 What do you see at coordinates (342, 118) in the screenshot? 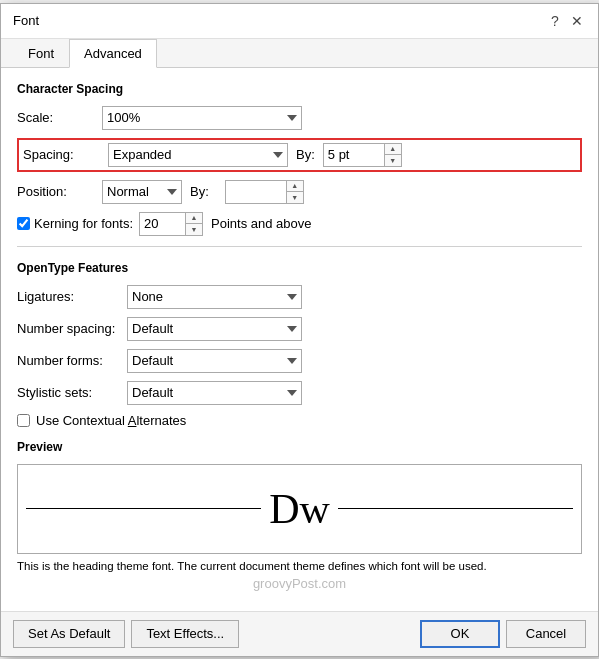
I see `scale-control: 100%` at bounding box center [342, 118].